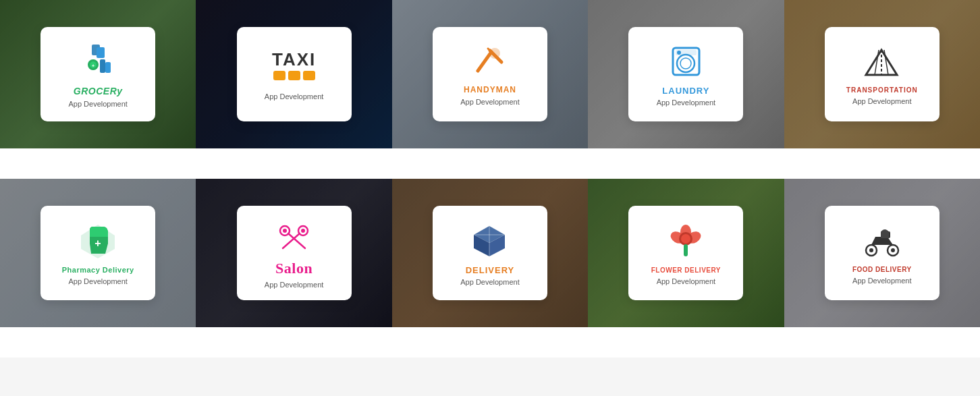 The height and width of the screenshot is (396, 980). What do you see at coordinates (881, 63) in the screenshot?
I see `transportation-icon` at bounding box center [881, 63].